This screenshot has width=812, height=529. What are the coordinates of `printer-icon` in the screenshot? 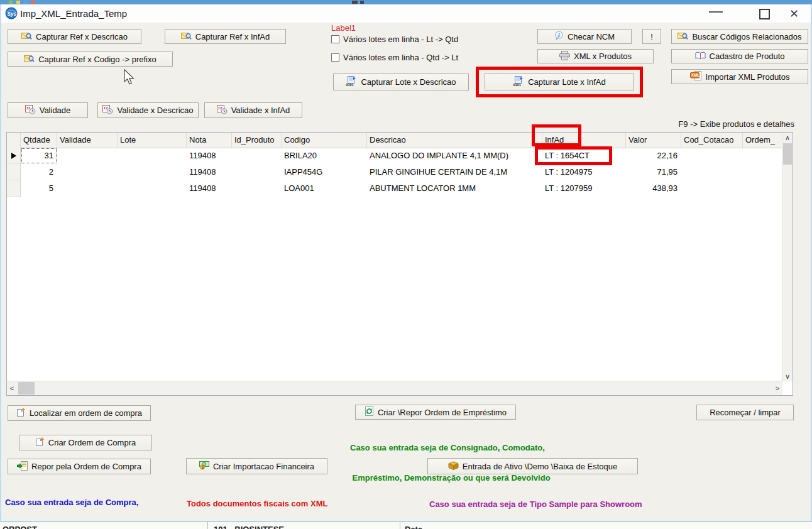 It's located at (564, 57).